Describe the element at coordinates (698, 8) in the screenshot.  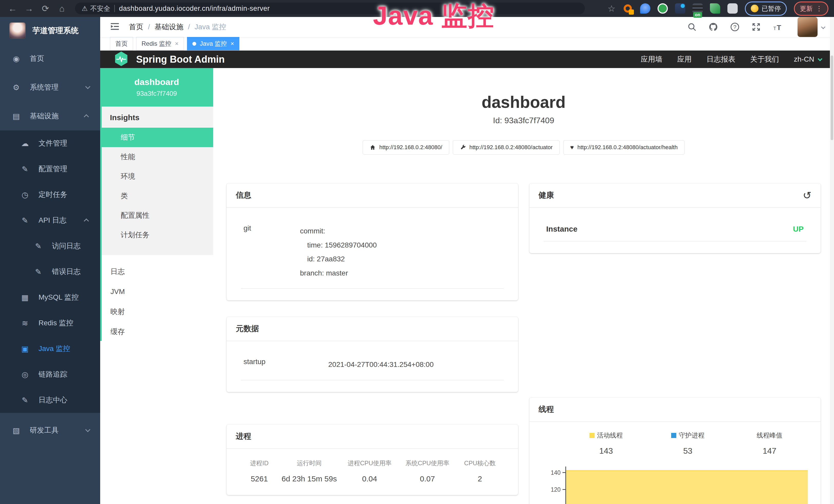
I see `extension-icon-switcher: on` at that location.